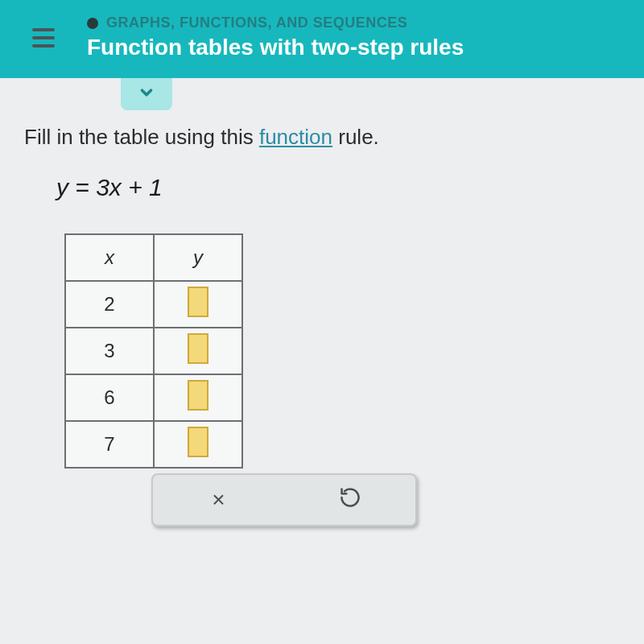  What do you see at coordinates (154, 351) in the screenshot?
I see `function-table: x y 2 3 6 7` at bounding box center [154, 351].